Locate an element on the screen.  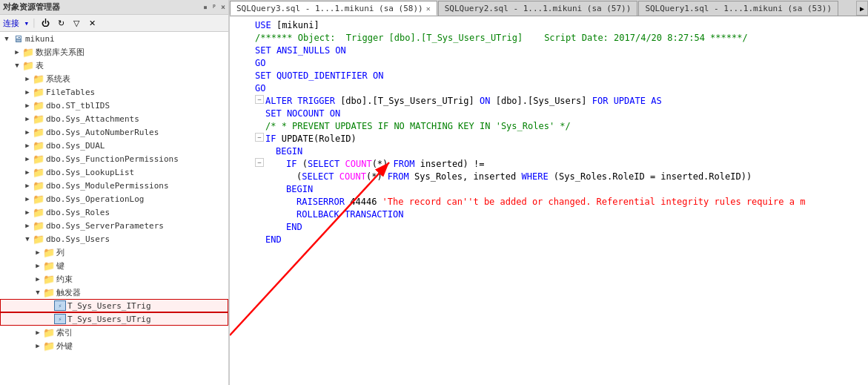
tree-node-tblids: ▶ 📁 dbo.ST_tblIDS is located at coordinates (114, 105).